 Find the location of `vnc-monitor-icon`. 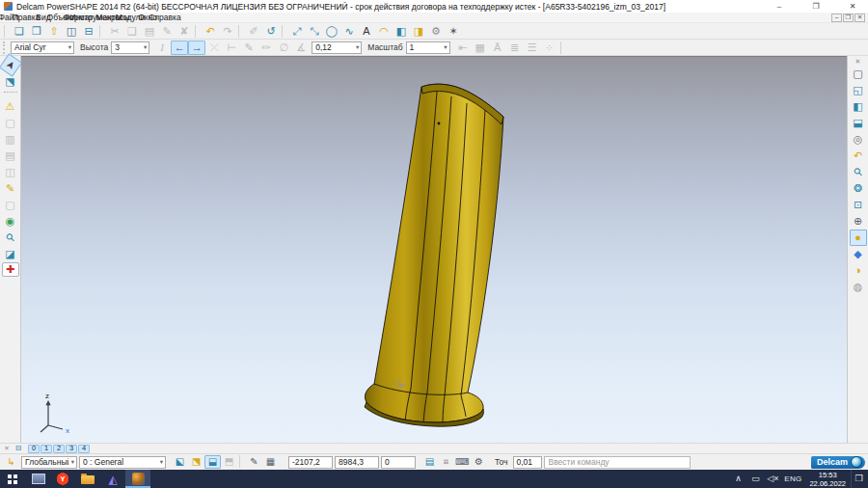

vnc-monitor-icon is located at coordinates (38, 478).